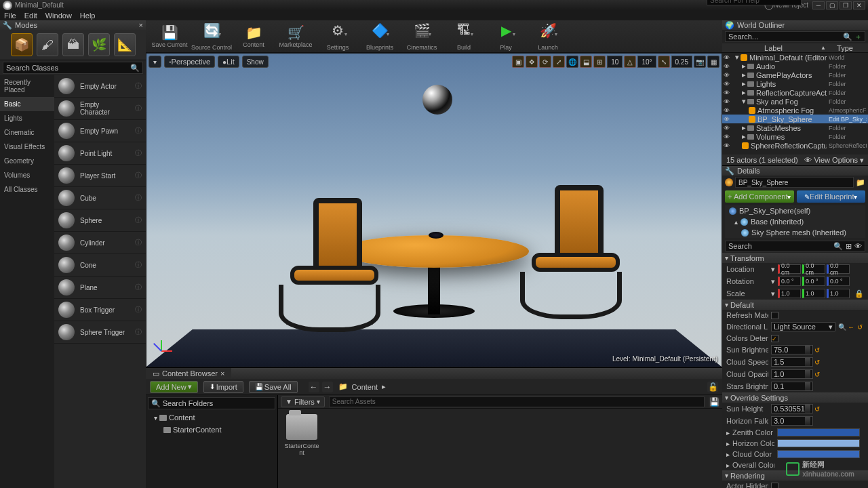 The image size is (868, 488). What do you see at coordinates (795, 232) in the screenshot?
I see `component-sky-mesh: Sky Sphere mesh (Inherited)` at bounding box center [795, 232].